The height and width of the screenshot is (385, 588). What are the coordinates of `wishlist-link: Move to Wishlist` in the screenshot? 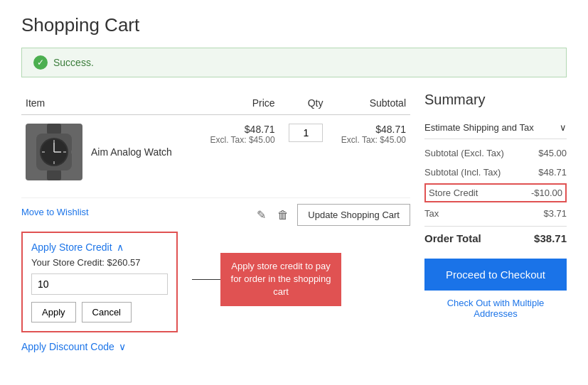 It's located at (55, 212).